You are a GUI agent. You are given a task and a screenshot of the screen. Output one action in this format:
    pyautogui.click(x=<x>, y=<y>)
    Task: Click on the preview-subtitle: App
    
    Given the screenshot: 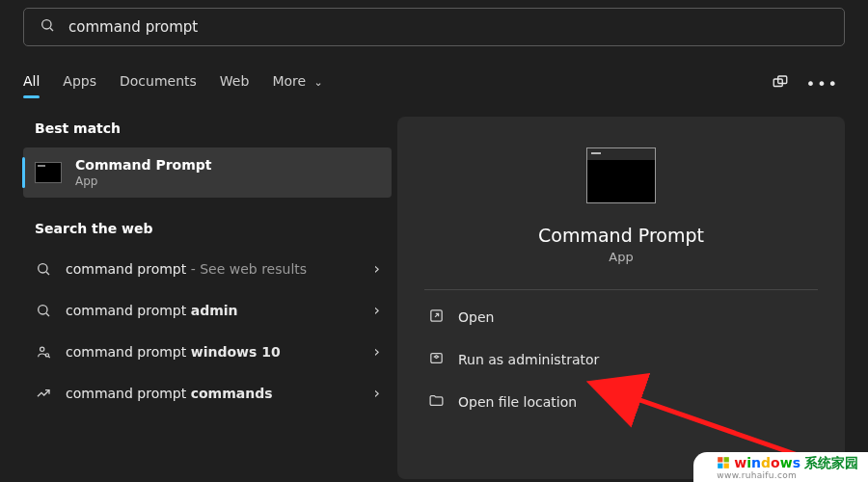 What is the action you would take?
    pyautogui.click(x=621, y=256)
    